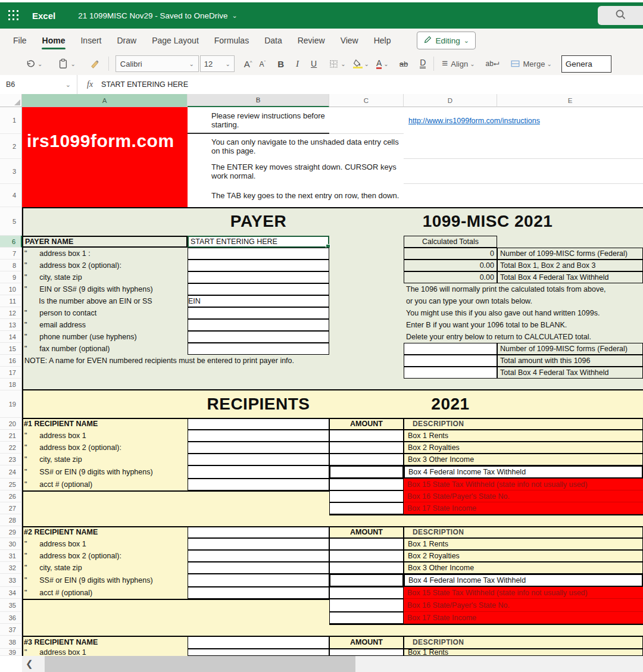  What do you see at coordinates (570, 277) in the screenshot?
I see `cell-E9: Total Box 4 Federal Tax Withheld` at bounding box center [570, 277].